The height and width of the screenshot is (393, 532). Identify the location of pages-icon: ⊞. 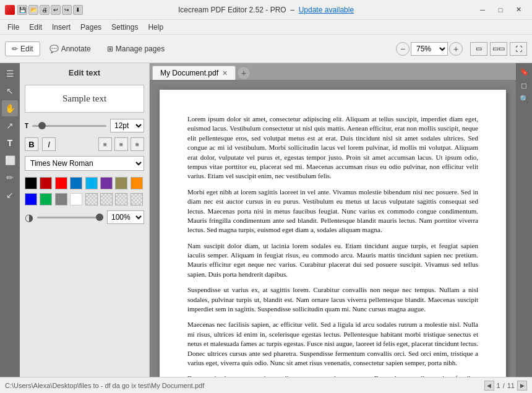
(110, 49).